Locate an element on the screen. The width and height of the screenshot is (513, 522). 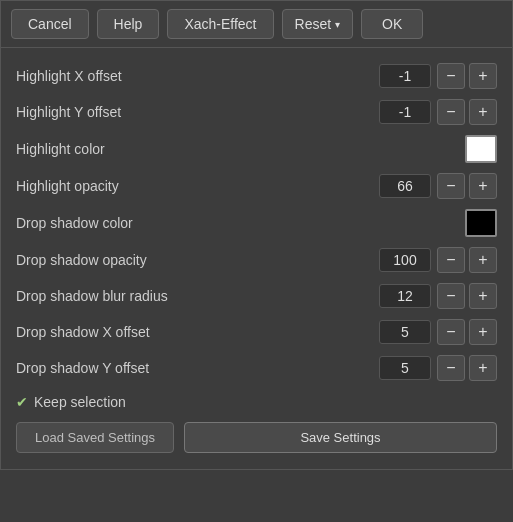
label-drop-shadow-x: Drop shadow X offset is located at coordinates (198, 332).